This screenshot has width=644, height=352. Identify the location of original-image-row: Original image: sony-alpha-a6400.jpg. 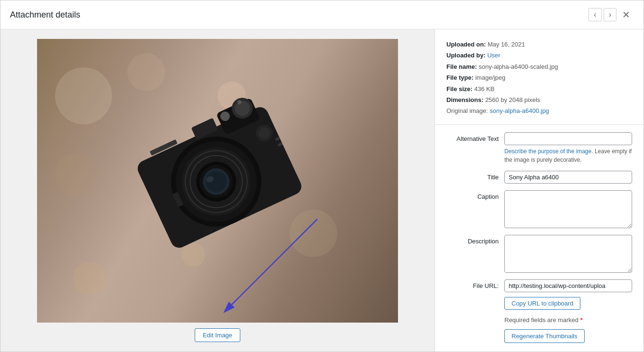
(540, 111).